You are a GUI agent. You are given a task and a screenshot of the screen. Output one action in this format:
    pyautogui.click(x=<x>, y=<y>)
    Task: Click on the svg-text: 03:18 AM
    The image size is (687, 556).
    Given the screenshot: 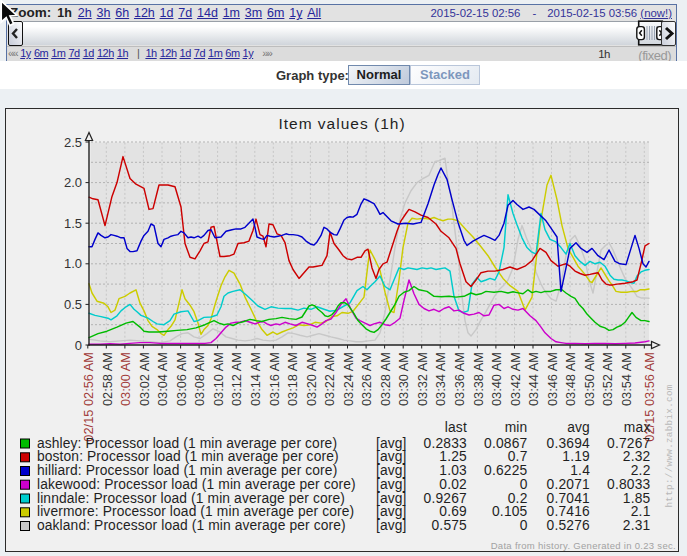 What is the action you would take?
    pyautogui.click(x=292, y=379)
    